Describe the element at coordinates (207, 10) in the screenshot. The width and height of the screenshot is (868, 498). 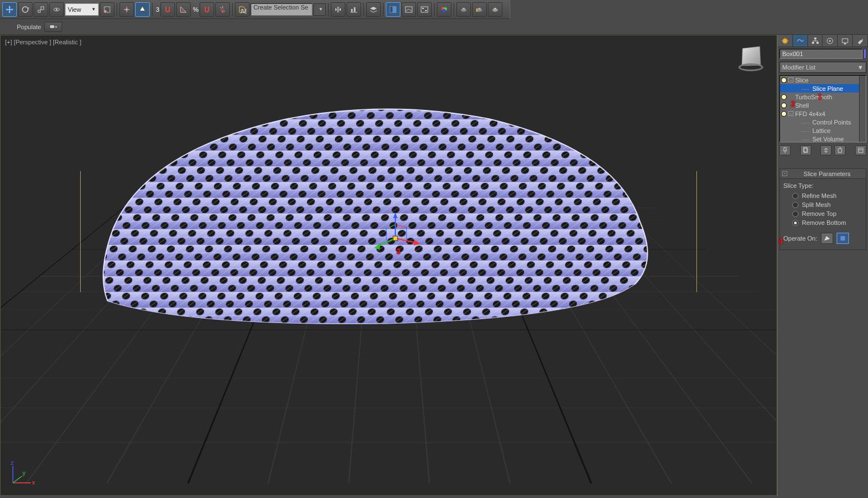
I see `percent-snap-button` at that location.